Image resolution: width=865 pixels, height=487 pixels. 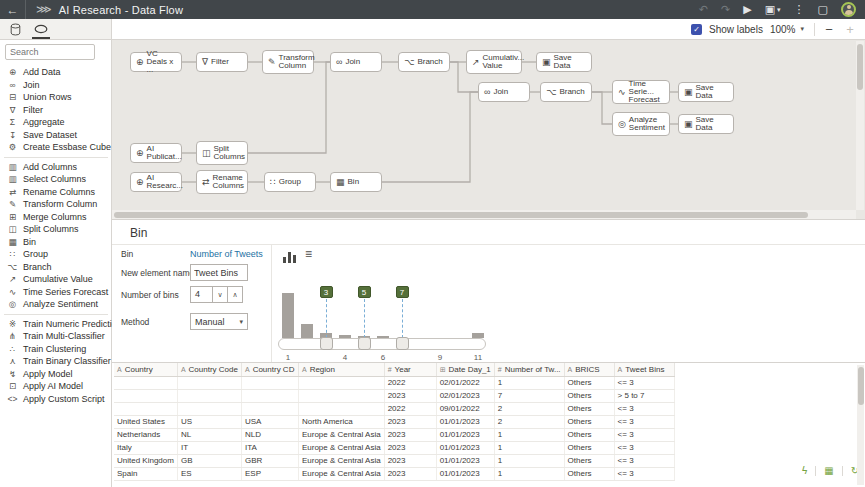 What do you see at coordinates (146, 370) in the screenshot?
I see `column-header-country: ACountry` at bounding box center [146, 370].